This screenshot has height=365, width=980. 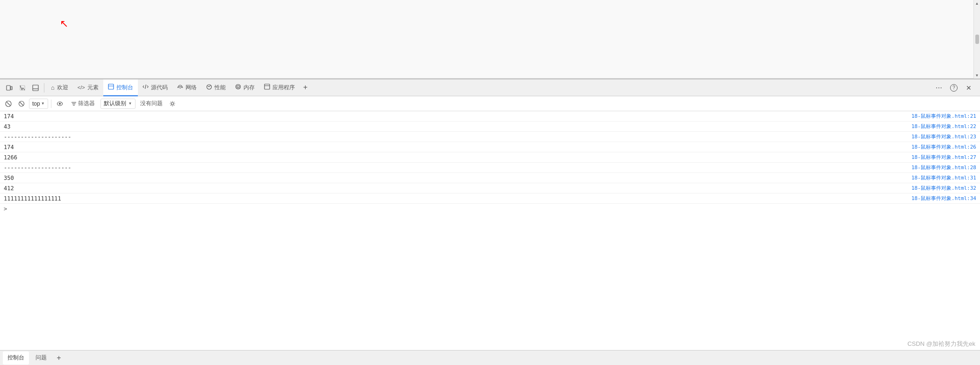 What do you see at coordinates (455, 168) in the screenshot?
I see `log-value: --------------------` at bounding box center [455, 168].